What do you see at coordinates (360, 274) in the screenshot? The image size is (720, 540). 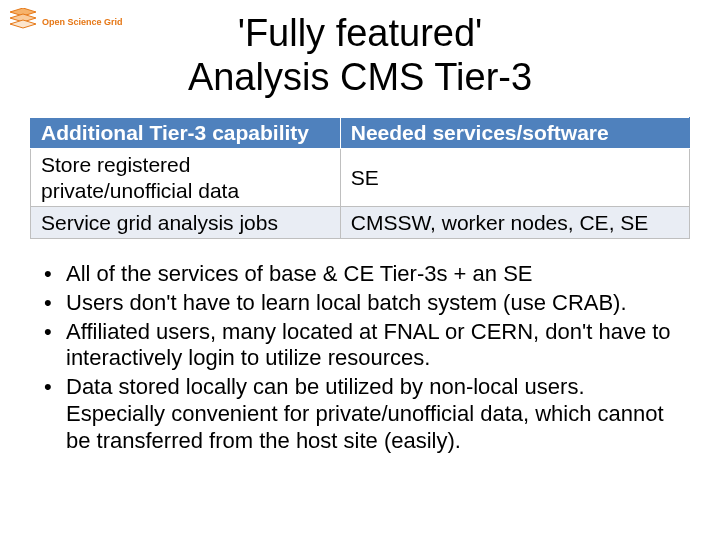 I see `list-item: All of the services of base & CE Tier-3s…` at bounding box center [360, 274].